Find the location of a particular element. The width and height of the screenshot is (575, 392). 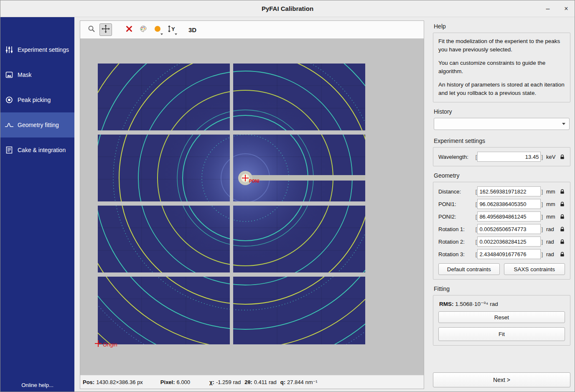

rotation2-input is located at coordinates (509, 242).